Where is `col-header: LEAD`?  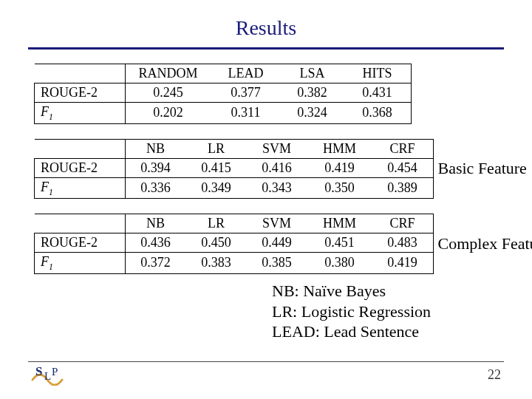
col-header: LEAD is located at coordinates (246, 74).